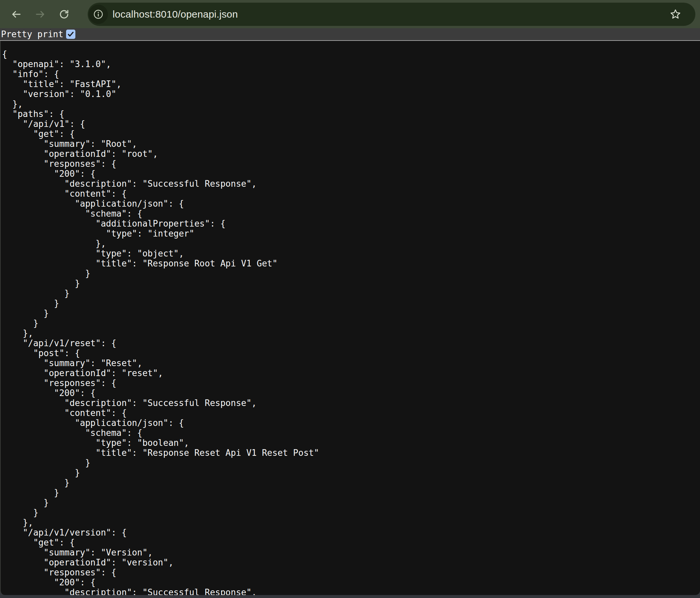 This screenshot has width=700, height=598. What do you see at coordinates (676, 14) in the screenshot?
I see `bookmark-button` at bounding box center [676, 14].